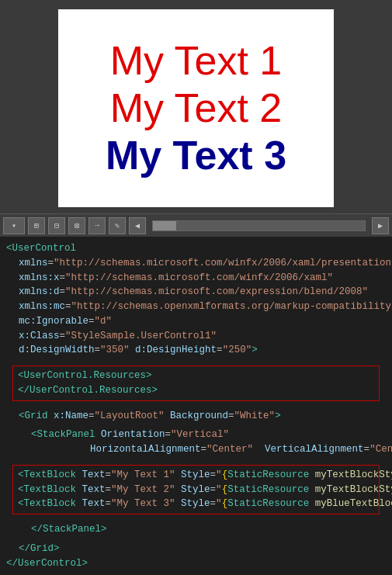  Describe the element at coordinates (36, 226) in the screenshot. I see `toolbar-btn-1: ⊞` at that location.